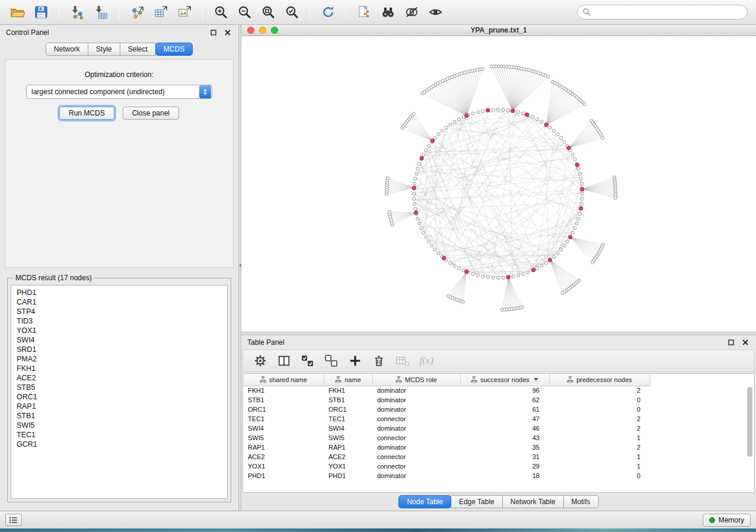 The width and height of the screenshot is (756, 532). I want to click on import-table-button, so click(101, 12).